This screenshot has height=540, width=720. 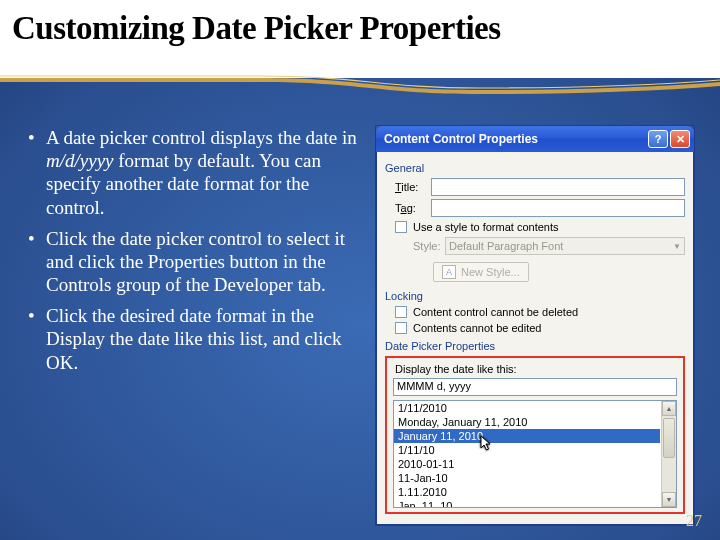 I want to click on scroll-thumb, so click(x=669, y=438).